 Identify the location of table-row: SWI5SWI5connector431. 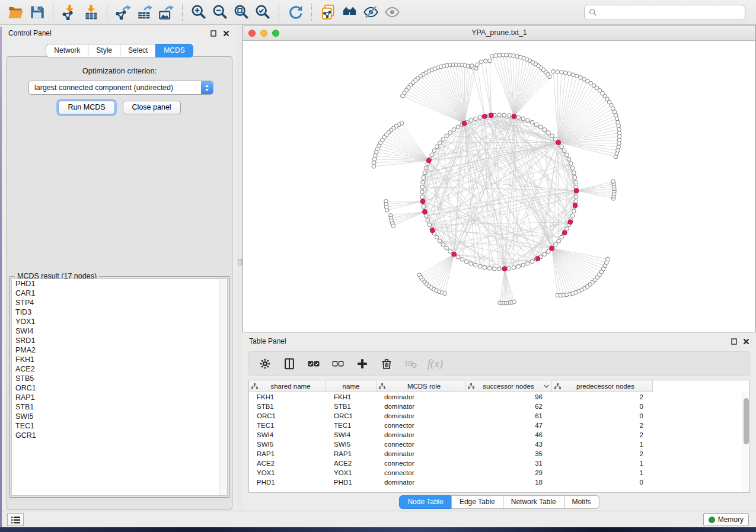
(499, 444).